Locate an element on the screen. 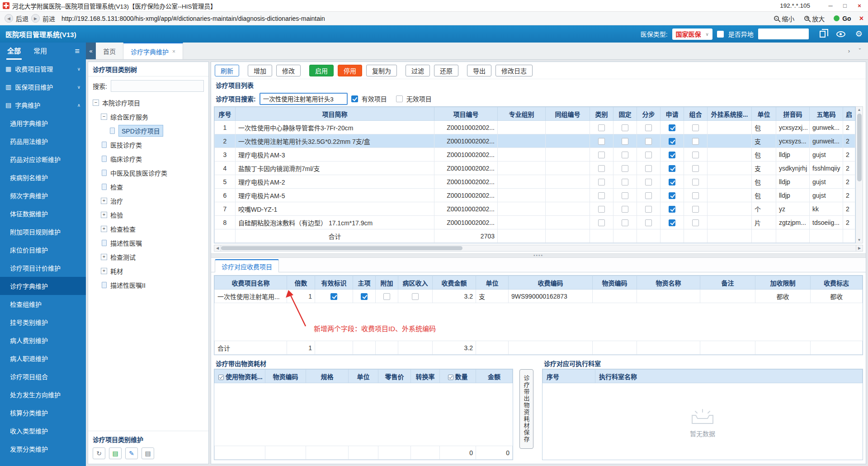  collapse-sidebar-button: « is located at coordinates (91, 51).